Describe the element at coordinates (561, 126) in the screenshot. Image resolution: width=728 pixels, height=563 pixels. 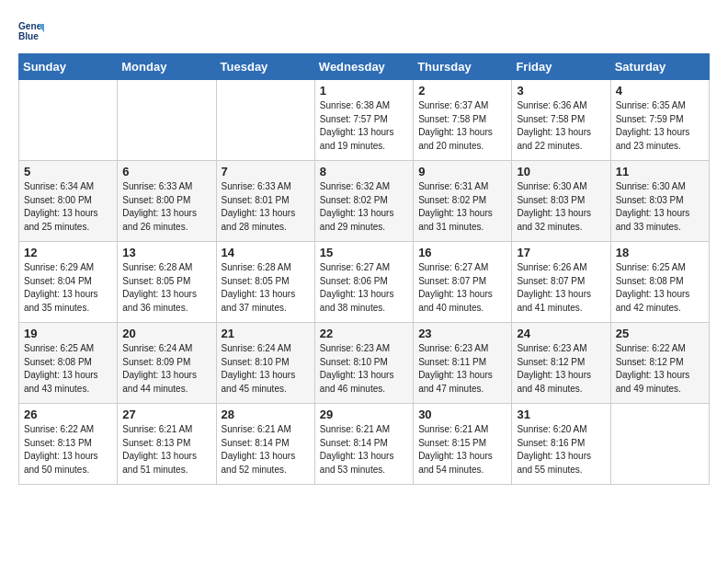
I see `day-info: Sunrise: 6:36 AM Sunset: 7:58 PM Dayligh…` at that location.